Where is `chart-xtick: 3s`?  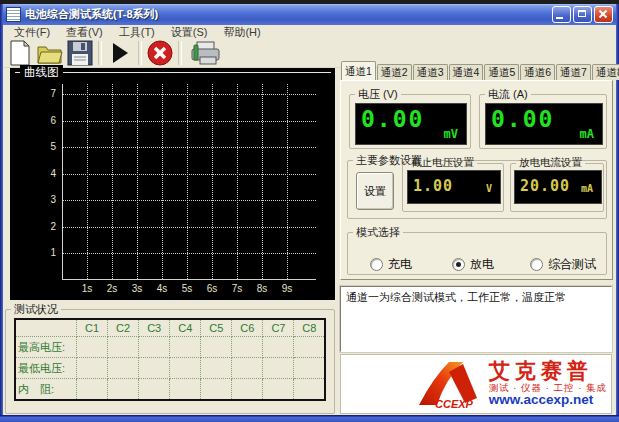
chart-xtick: 3s is located at coordinates (137, 288).